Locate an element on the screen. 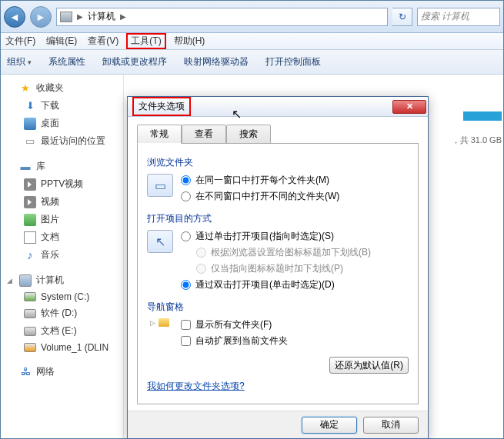 This screenshot has height=439, width=504. click-icon: ↖ is located at coordinates (160, 241).